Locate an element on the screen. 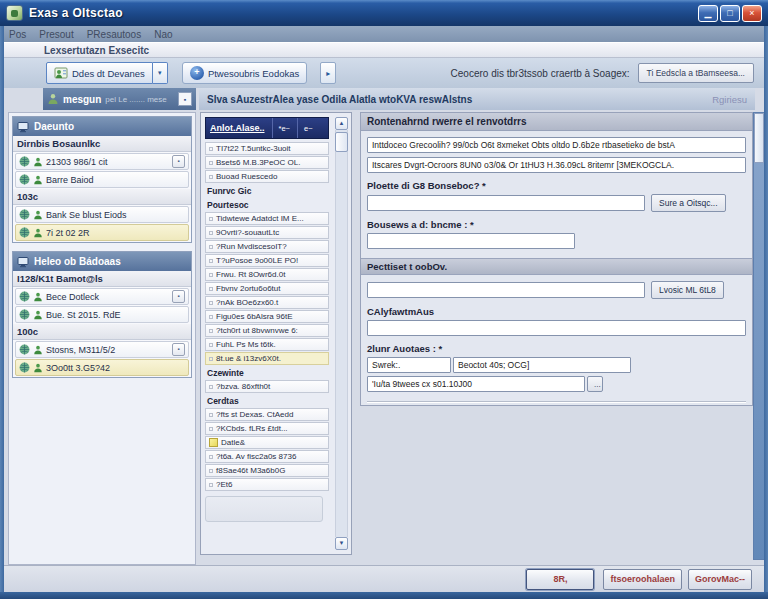 This screenshot has width=768, height=599. form-divider is located at coordinates (556, 402).